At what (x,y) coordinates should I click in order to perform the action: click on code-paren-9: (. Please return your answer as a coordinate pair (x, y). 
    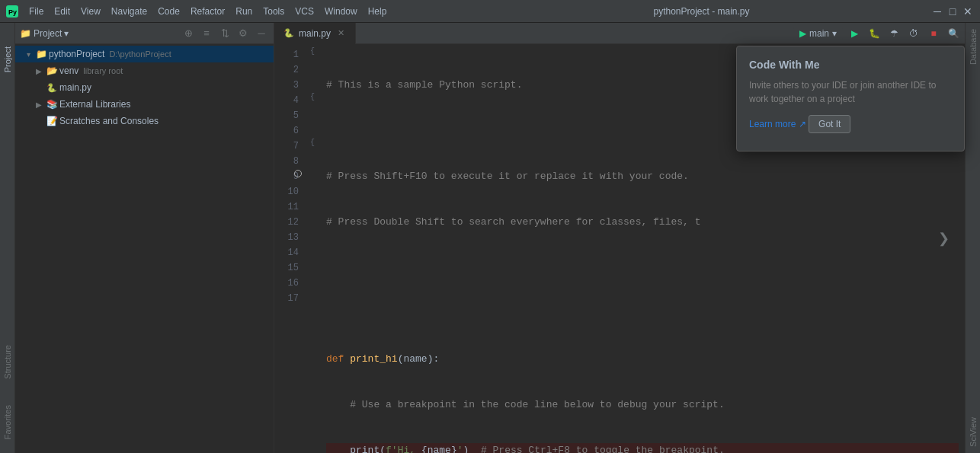
    Looking at the image, I should click on (383, 448).